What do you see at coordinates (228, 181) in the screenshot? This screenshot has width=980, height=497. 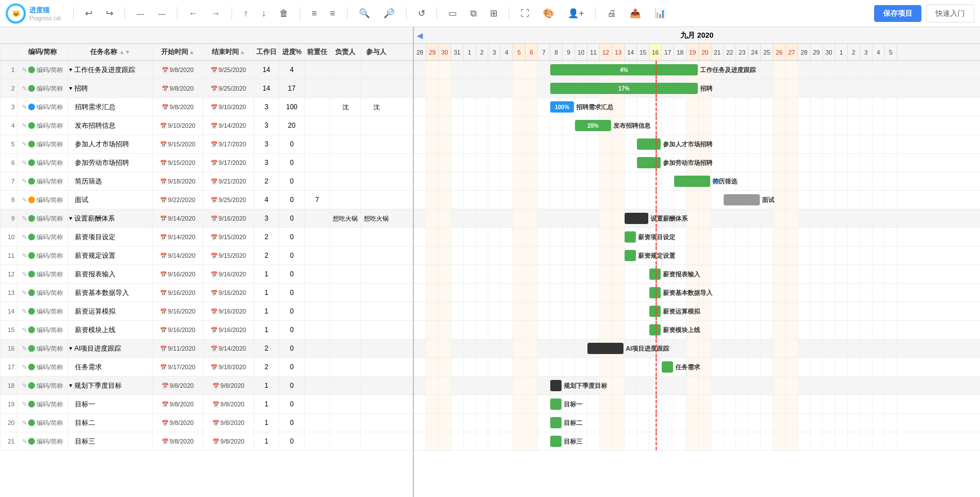 I see `cell-end: 📅9/21/2020` at bounding box center [228, 181].